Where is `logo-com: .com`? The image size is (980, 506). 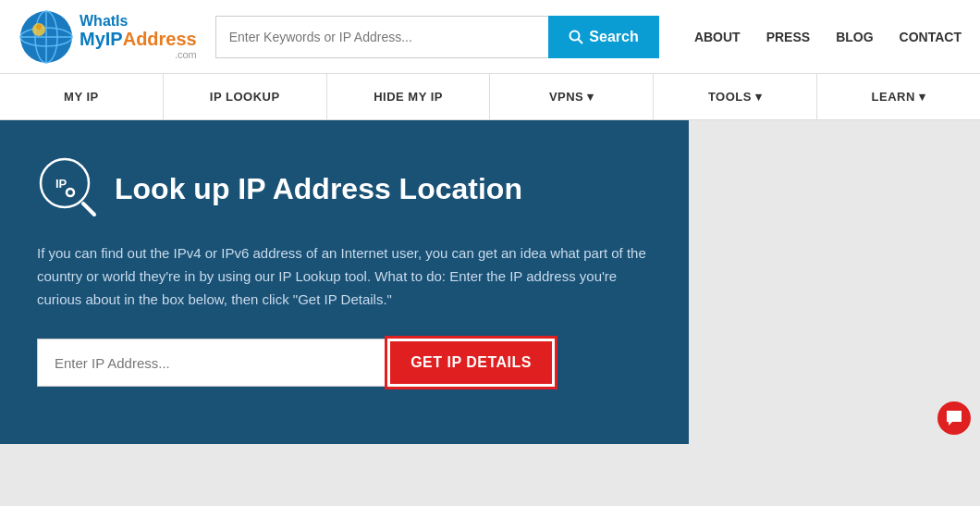
logo-com: .com is located at coordinates (139, 55).